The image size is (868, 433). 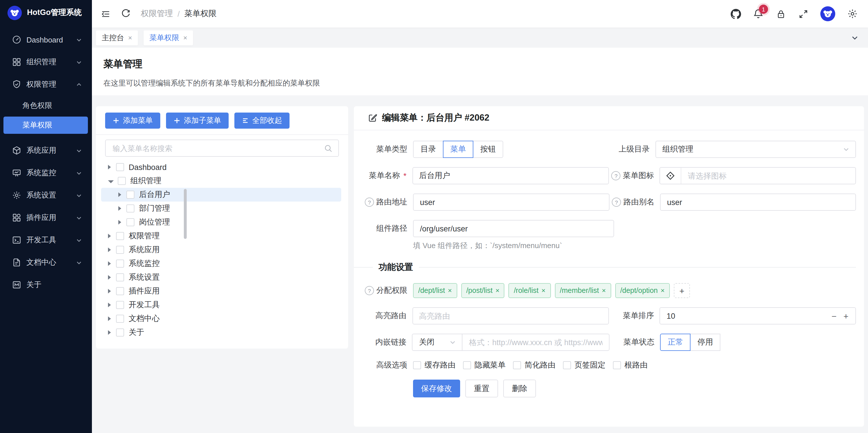 I want to click on embed-link-select, so click(x=437, y=342).